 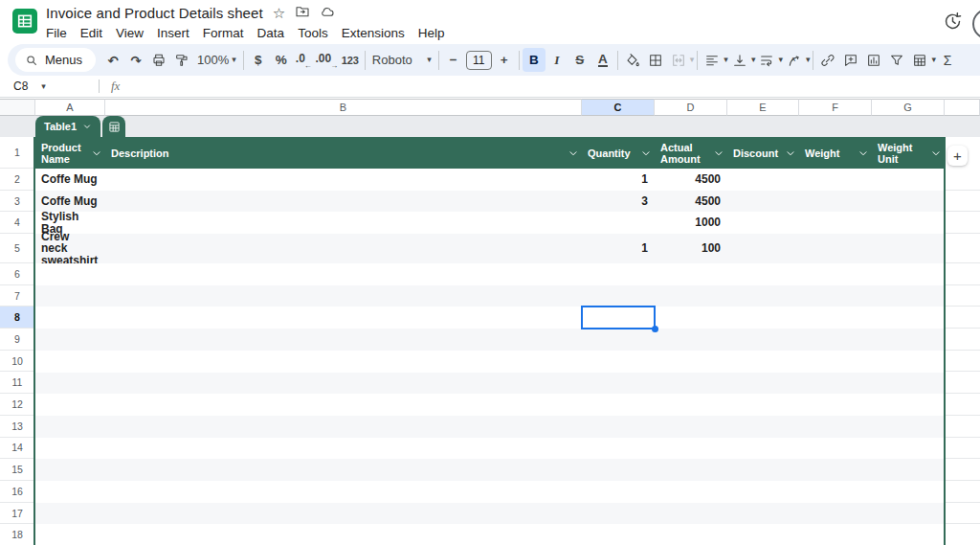 I want to click on cell-A10, so click(x=71, y=362).